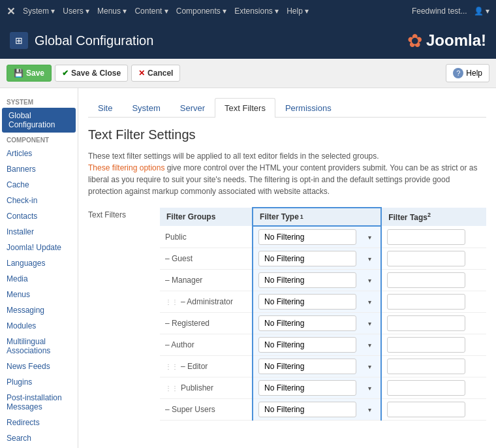  What do you see at coordinates (206, 302) in the screenshot?
I see `group-cell: ⋮⋮– Administrator` at bounding box center [206, 302].